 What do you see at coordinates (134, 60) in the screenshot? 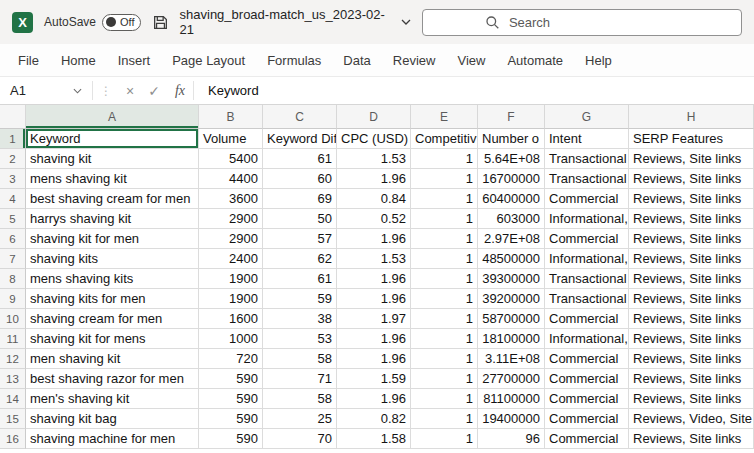
I see `menu-insert: Insert` at bounding box center [134, 60].